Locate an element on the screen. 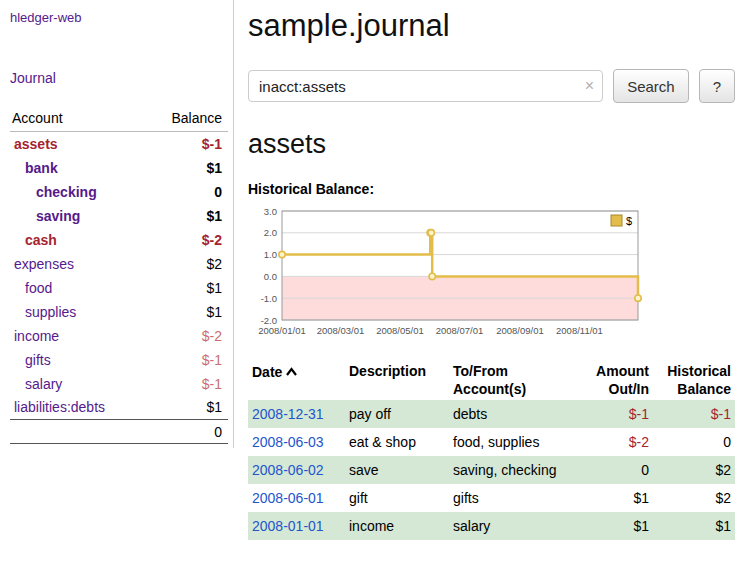 Image resolution: width=742 pixels, height=582 pixels. svg-text: -2.0 is located at coordinates (269, 320).